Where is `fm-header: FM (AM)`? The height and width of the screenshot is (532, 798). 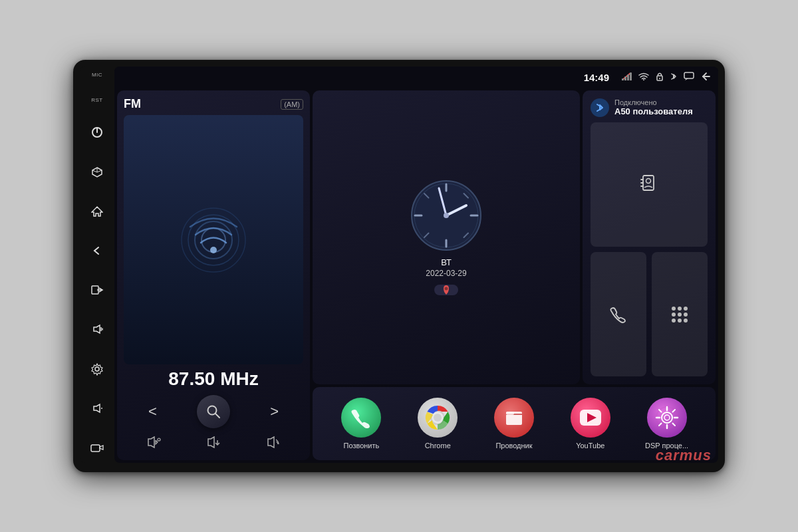
fm-header: FM (AM) is located at coordinates (213, 104).